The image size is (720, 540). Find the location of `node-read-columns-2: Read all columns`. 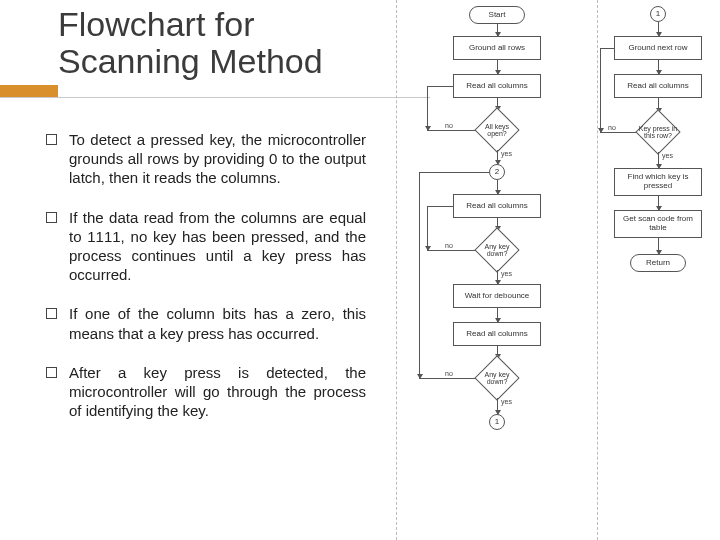

node-read-columns-2: Read all columns is located at coordinates (497, 206).